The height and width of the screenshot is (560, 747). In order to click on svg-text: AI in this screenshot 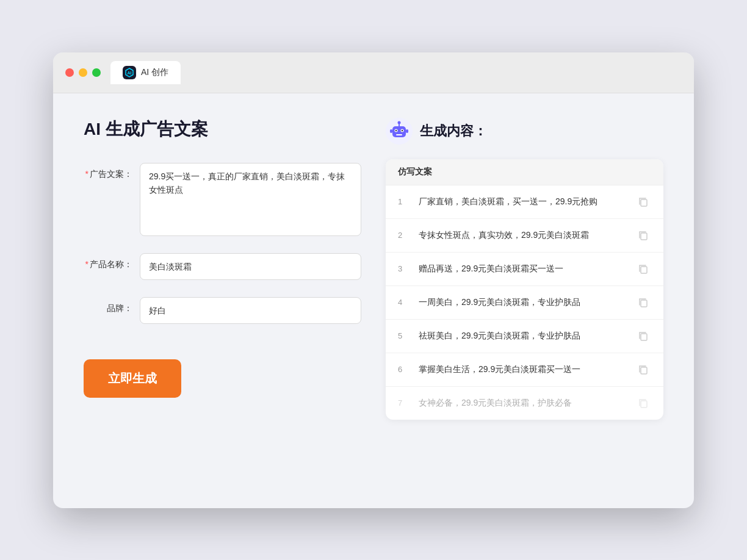, I will do `click(129, 73)`.